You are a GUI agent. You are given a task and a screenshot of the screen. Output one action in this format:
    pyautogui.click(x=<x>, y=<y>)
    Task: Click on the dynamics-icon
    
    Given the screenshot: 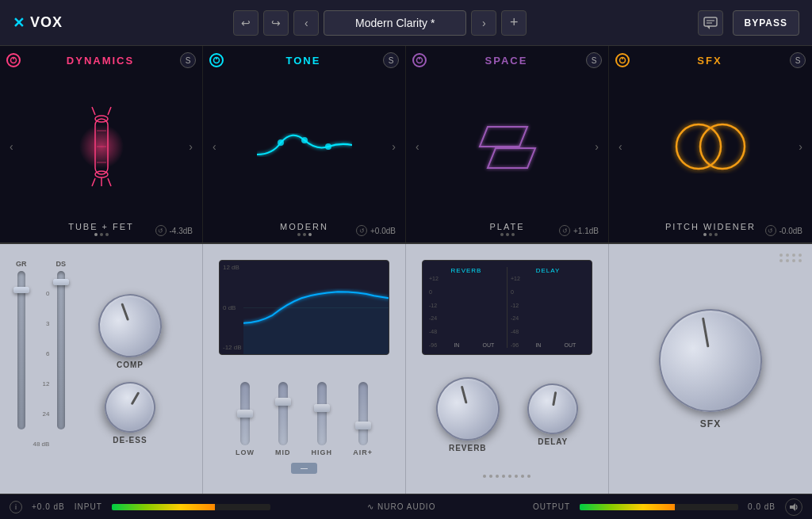 What is the action you would take?
    pyautogui.click(x=102, y=147)
    